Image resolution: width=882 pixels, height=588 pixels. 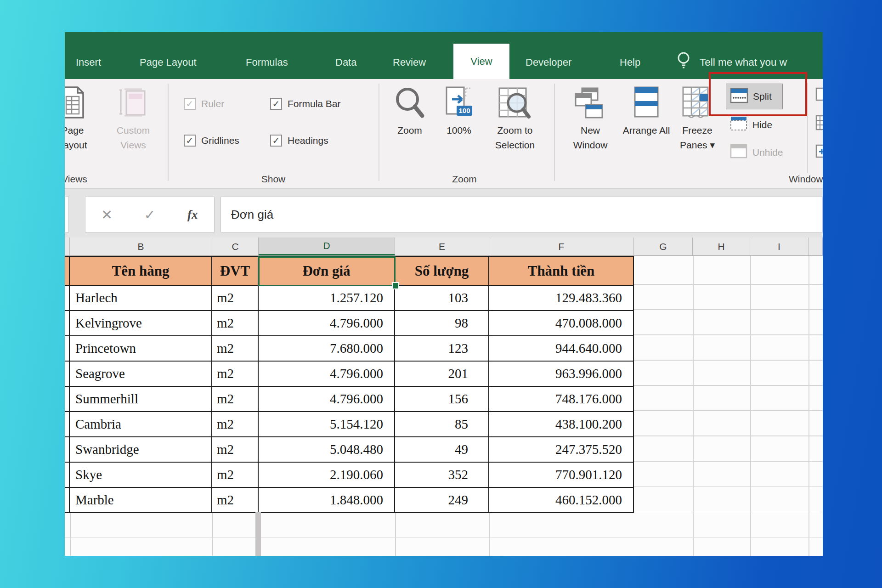 I want to click on cell-total: 460.152.000, so click(x=561, y=501).